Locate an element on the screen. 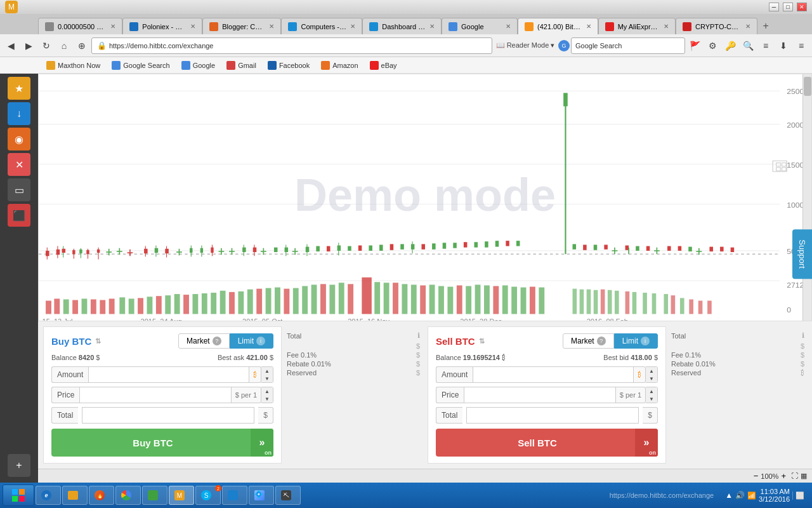  tab-7: (421.00) Bitc... ✕ is located at coordinates (558, 26).